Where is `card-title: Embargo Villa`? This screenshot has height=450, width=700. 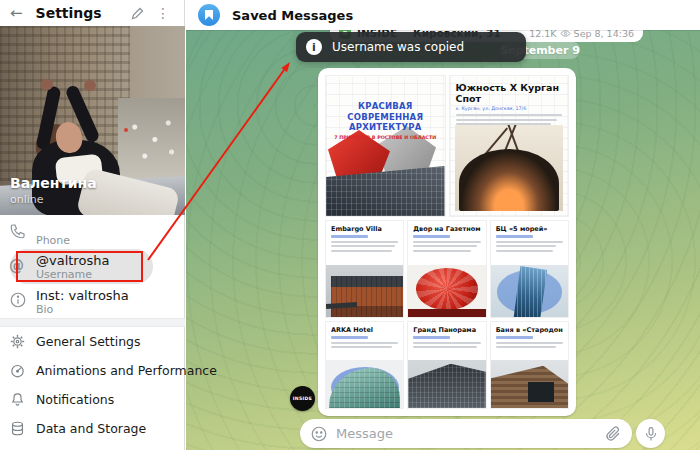
card-title: Embargo Villa is located at coordinates (364, 229).